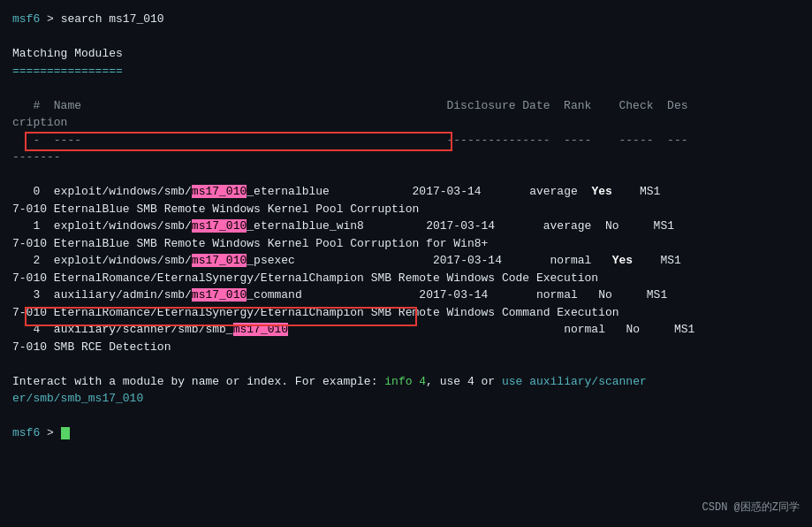 The height and width of the screenshot is (527, 812). What do you see at coordinates (306, 278) in the screenshot?
I see `module-2-desc: 7-010 EternalRomance/EternalSynergy/Eter…` at bounding box center [306, 278].